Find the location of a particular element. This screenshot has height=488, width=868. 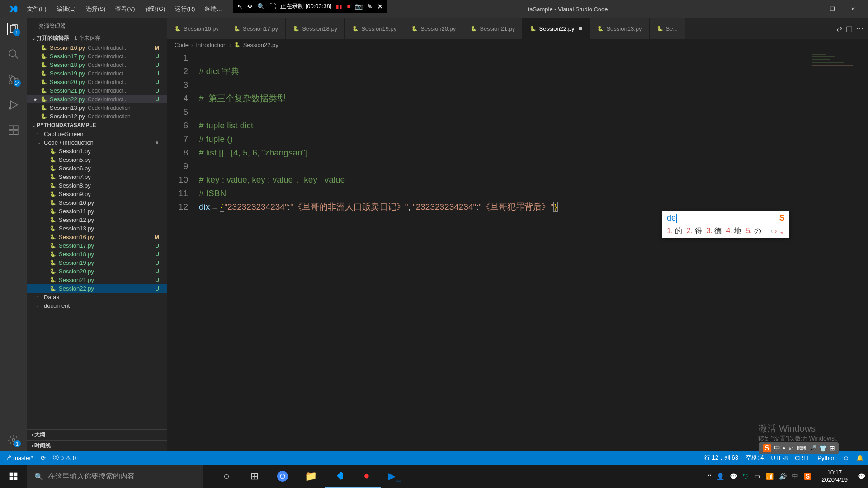

more-icon: ⋯ is located at coordinates (860, 29).